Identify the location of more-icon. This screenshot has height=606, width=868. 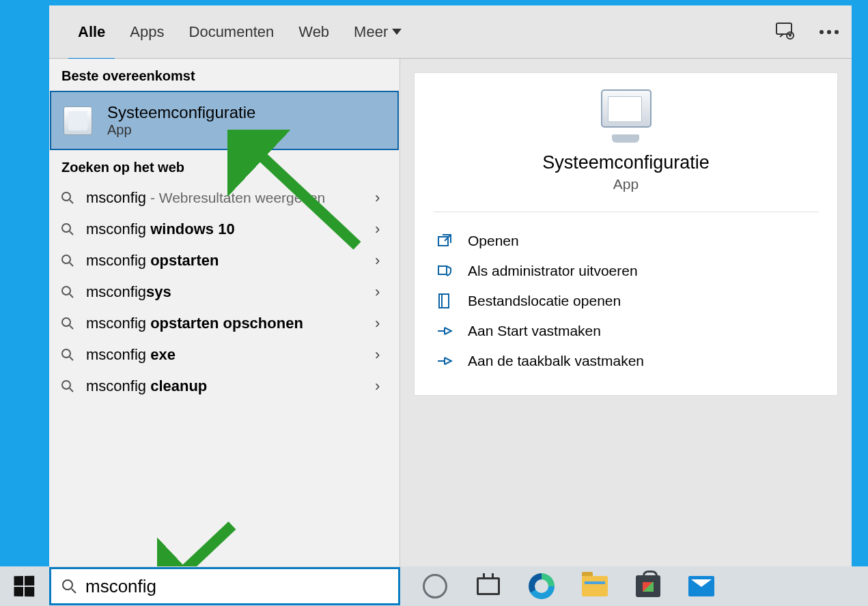
(829, 32).